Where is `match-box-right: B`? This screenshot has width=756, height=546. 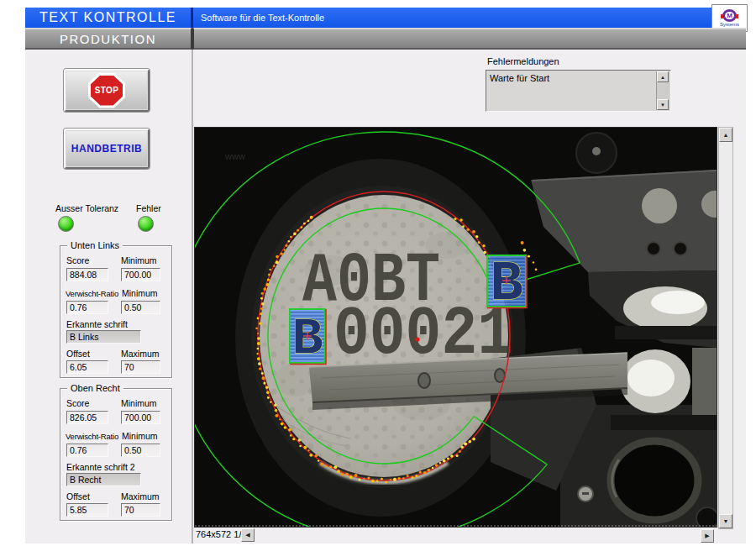
match-box-right: B is located at coordinates (507, 284).